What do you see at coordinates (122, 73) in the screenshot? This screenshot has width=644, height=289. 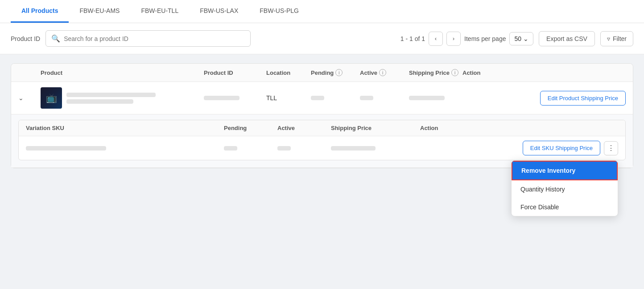 I see `th-product: Product` at bounding box center [122, 73].